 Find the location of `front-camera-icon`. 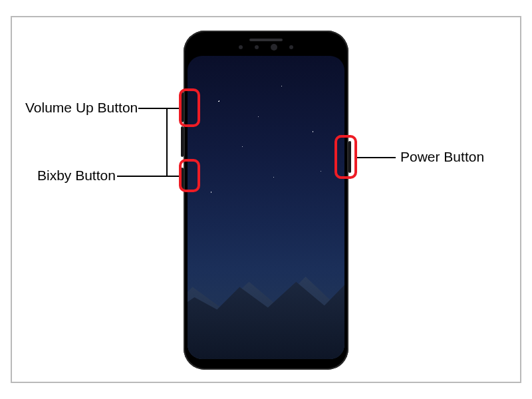

front-camera-icon is located at coordinates (274, 47).